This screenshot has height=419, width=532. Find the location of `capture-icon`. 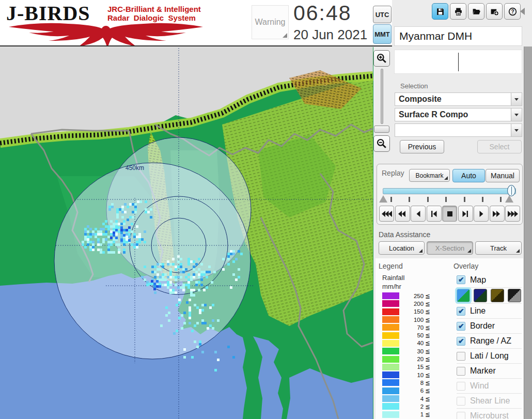

capture-icon is located at coordinates (495, 11).